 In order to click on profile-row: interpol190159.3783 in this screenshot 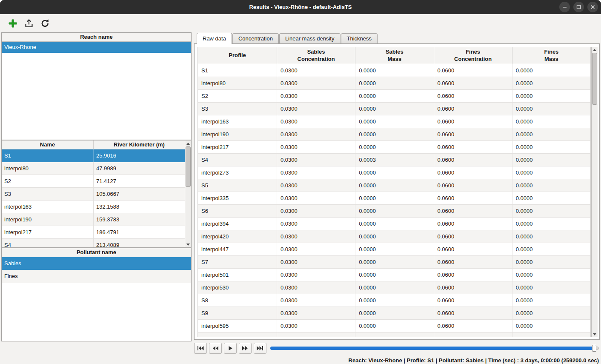, I will do `click(93, 220)`.